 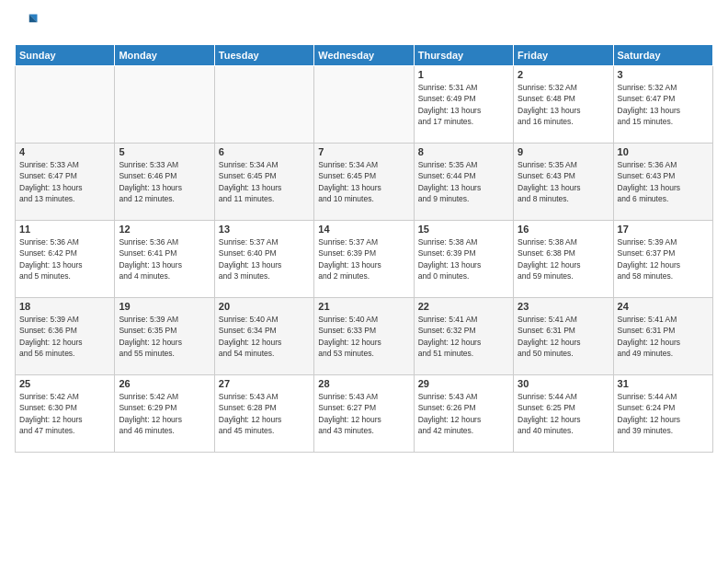 What do you see at coordinates (364, 259) in the screenshot?
I see `calendar-week-row: 11Sunrise: 5:36 AM Sunset: 6:42 PM Dayli…` at bounding box center [364, 259].